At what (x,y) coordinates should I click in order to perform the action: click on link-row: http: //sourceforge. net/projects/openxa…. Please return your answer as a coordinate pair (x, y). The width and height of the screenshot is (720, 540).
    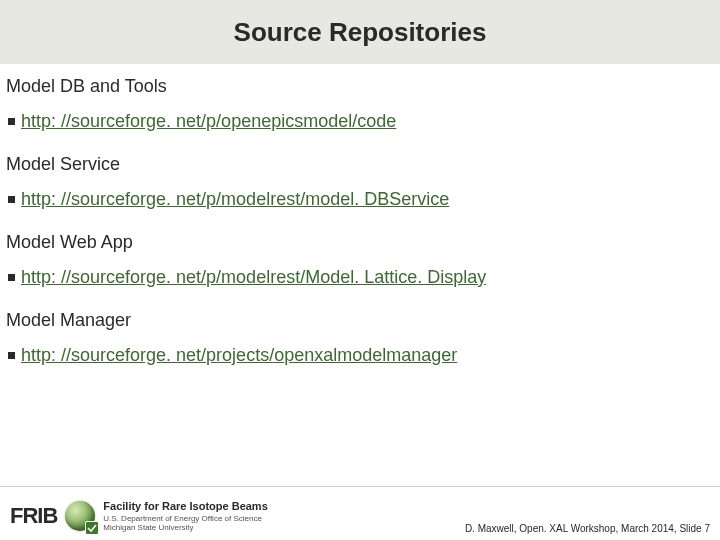
    Looking at the image, I should click on (359, 356).